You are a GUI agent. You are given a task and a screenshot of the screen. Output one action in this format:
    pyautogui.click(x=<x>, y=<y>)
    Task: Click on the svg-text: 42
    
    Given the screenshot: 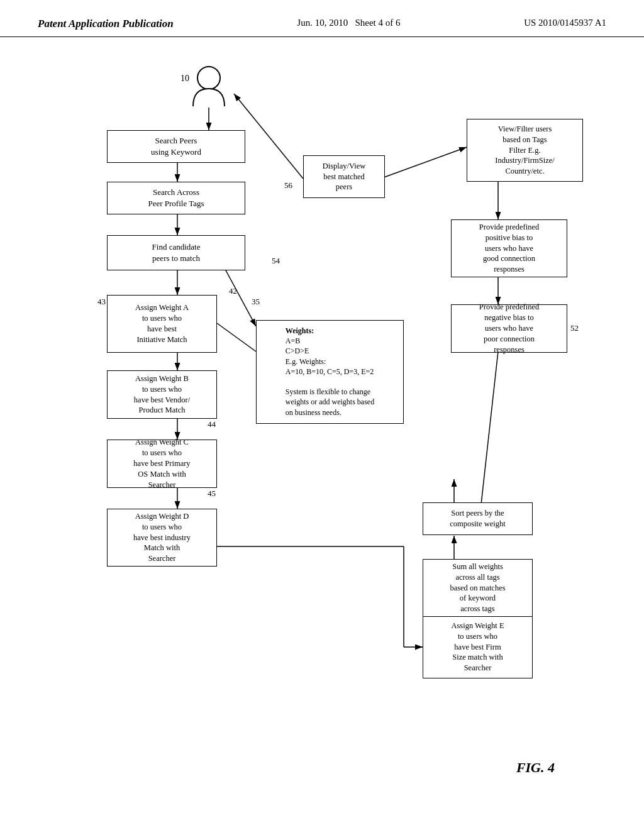 What is the action you would take?
    pyautogui.click(x=233, y=290)
    